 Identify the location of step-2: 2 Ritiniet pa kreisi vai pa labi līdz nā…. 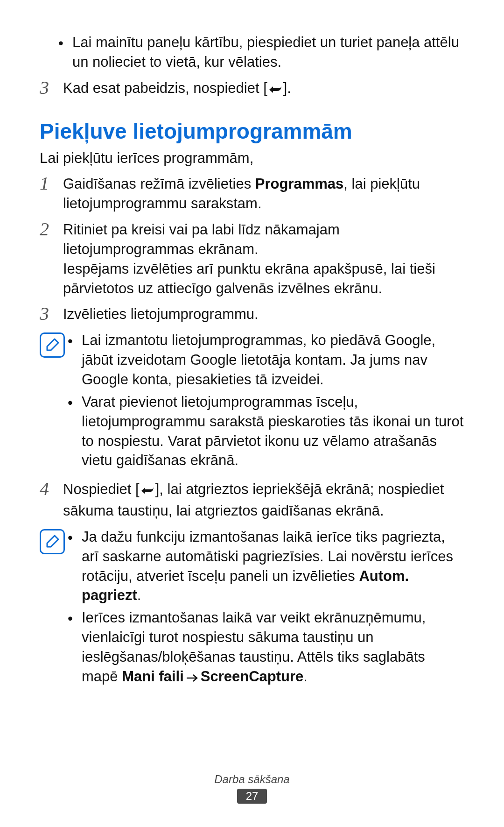
(252, 259).